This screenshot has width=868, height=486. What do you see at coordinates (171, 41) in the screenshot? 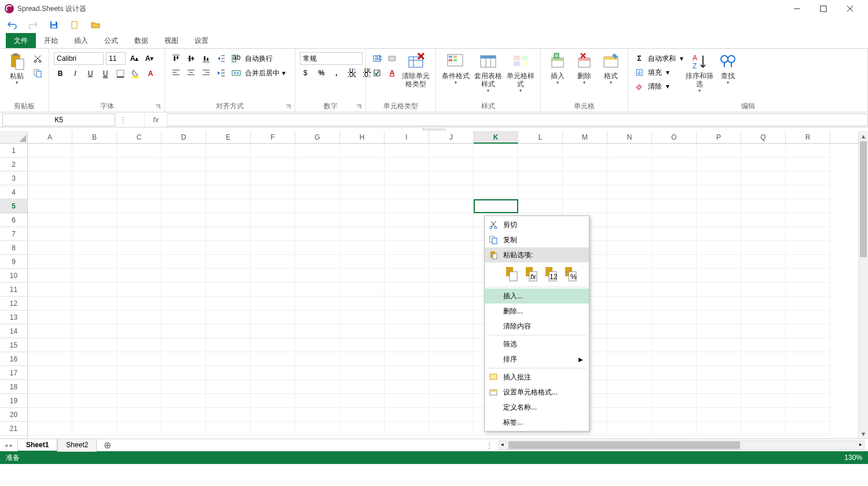
I see `tab-view: 视图` at bounding box center [171, 41].